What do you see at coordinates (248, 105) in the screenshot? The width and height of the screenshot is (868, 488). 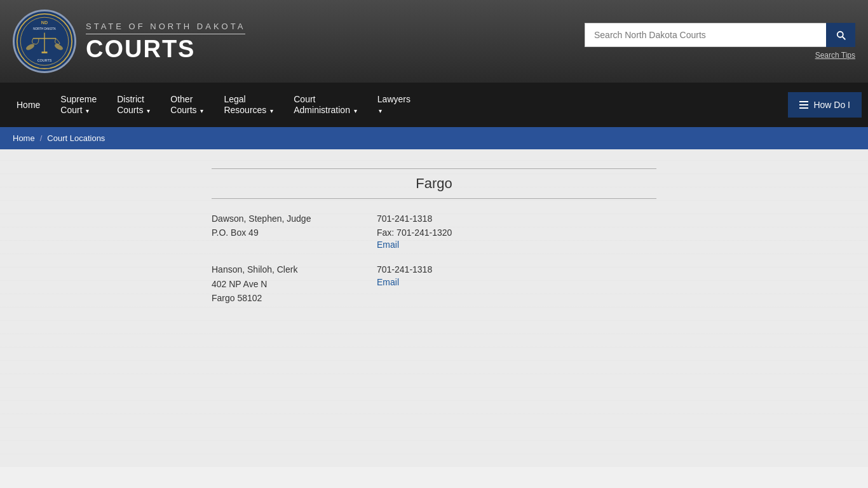 I see `nav-item-legal-resources: Legal Resources ▾` at bounding box center [248, 105].